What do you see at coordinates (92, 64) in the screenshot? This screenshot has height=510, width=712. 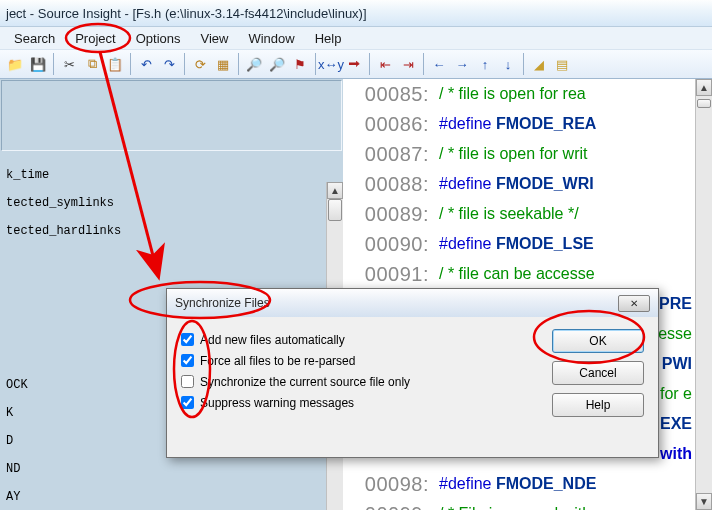 I see `copy-icon: ⧉` at bounding box center [92, 64].